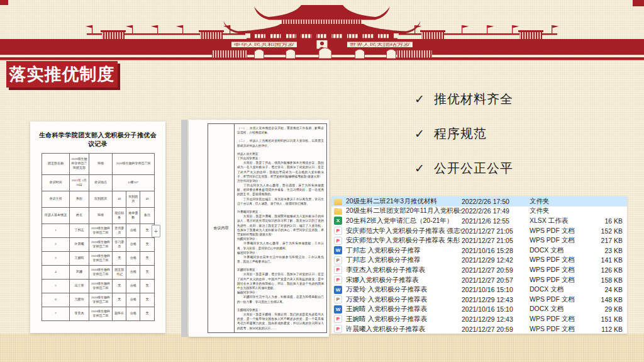  I want to click on file-name-cell: 20生科2班入党申请汇总（20-21年）, so click(396, 221).